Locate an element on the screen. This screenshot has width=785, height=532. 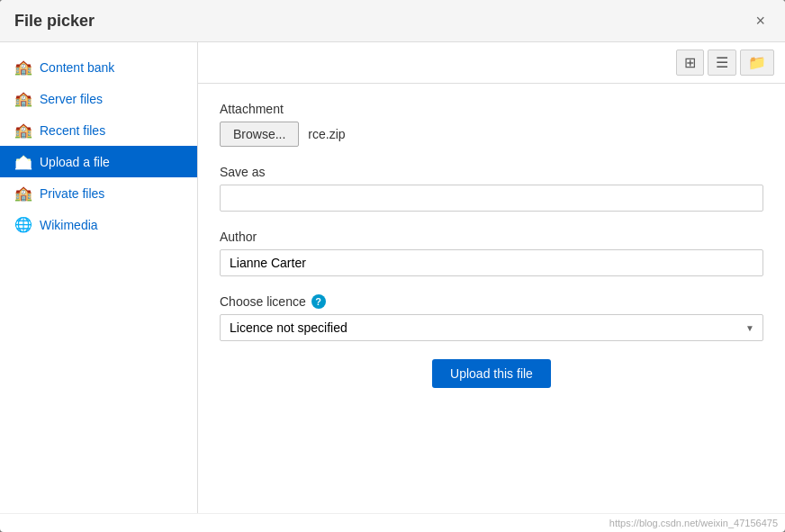
save-as-group: Save as is located at coordinates (492, 188).